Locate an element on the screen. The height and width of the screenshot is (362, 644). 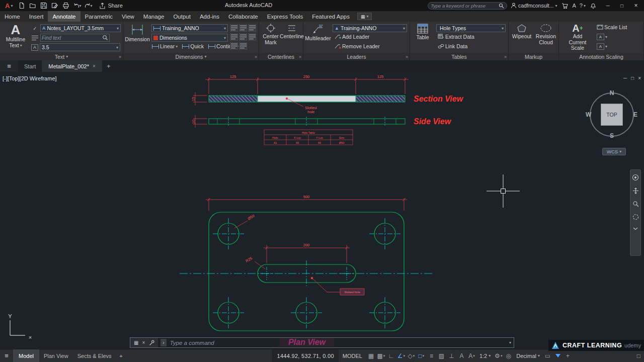
viewcube-east: E is located at coordinates (635, 115).